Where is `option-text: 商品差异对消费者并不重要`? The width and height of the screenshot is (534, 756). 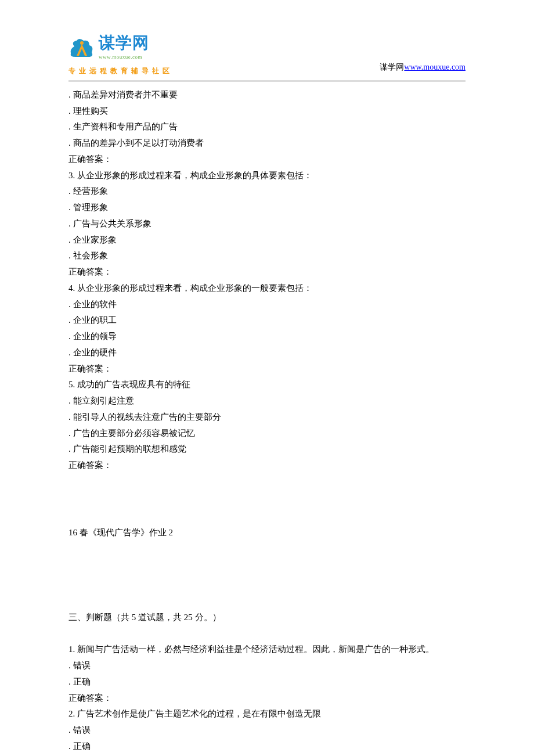
option-text: 商品差异对消费者并不重要 is located at coordinates (267, 95).